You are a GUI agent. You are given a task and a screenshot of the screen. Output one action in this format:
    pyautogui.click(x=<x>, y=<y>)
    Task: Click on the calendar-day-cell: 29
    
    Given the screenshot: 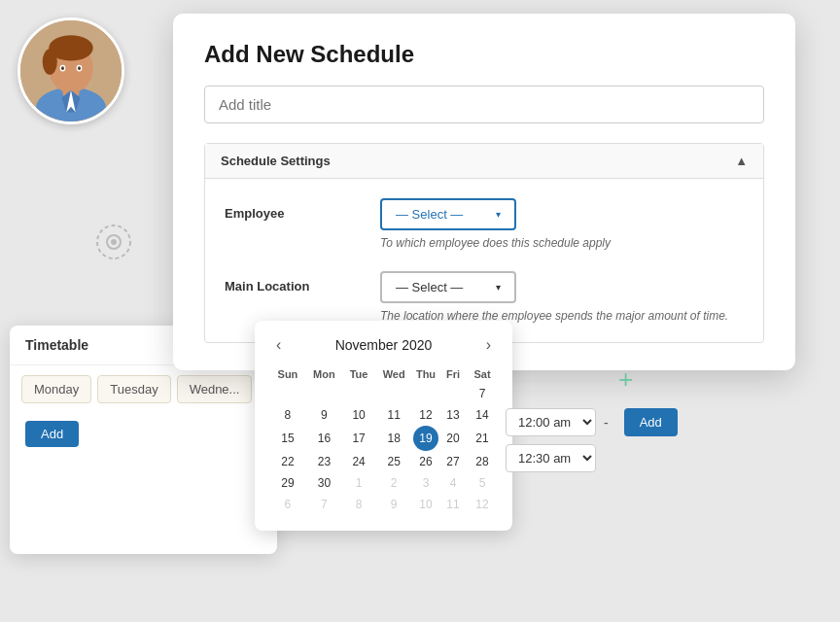 What is the action you would take?
    pyautogui.click(x=288, y=483)
    